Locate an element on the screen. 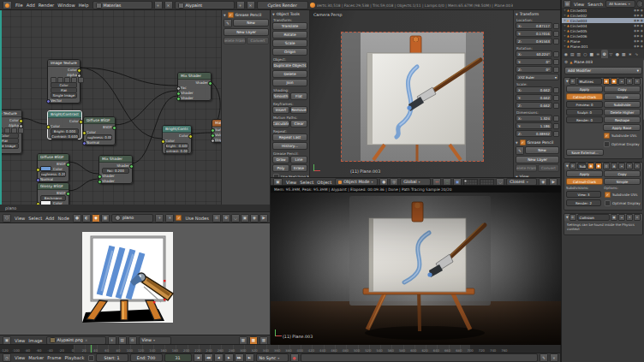  viewport-3d-area: Camera Persp (11) Plane.003 is located at coordinates (411, 94).